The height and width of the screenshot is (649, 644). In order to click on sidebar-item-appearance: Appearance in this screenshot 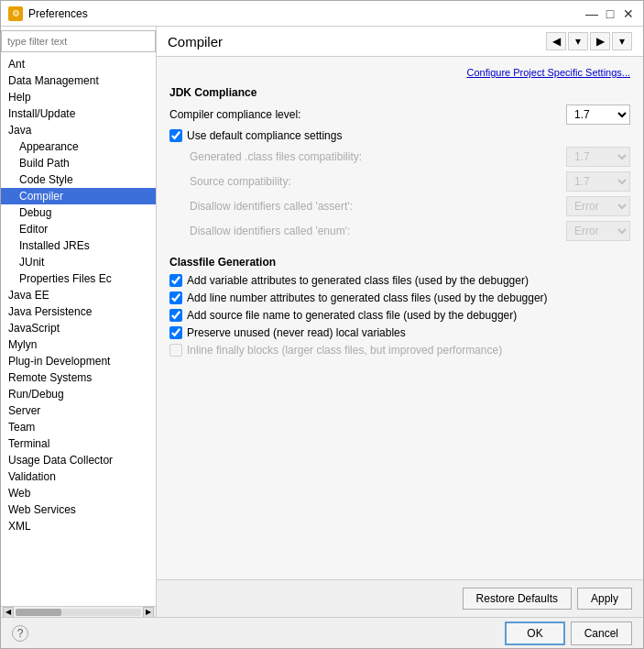, I will do `click(79, 147)`.